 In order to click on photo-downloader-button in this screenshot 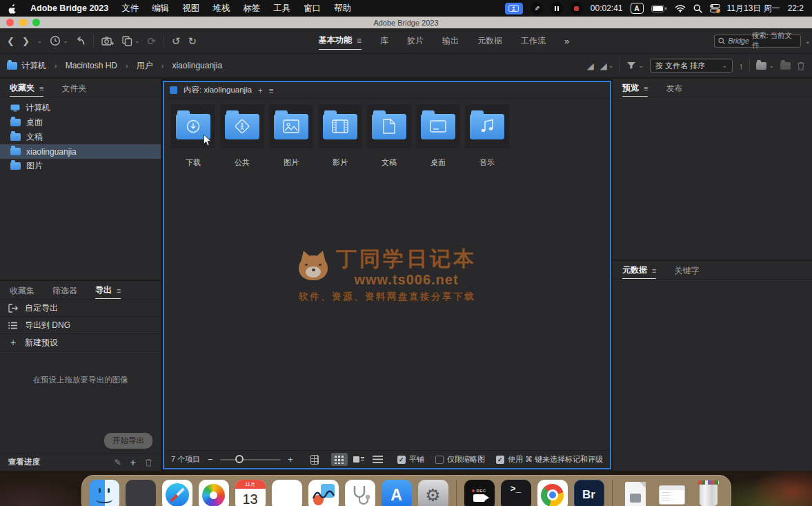, I will do `click(108, 41)`.